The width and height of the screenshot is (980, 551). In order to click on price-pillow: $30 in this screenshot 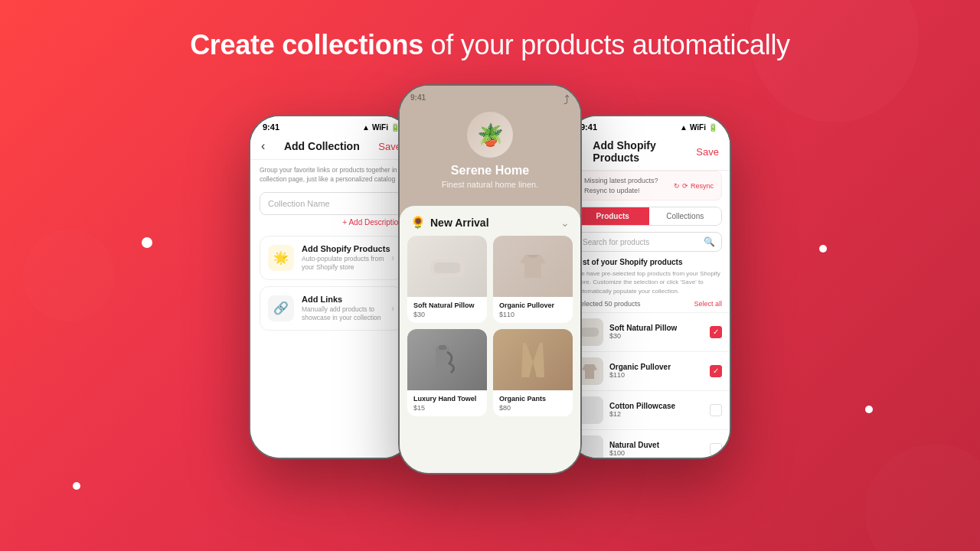, I will do `click(657, 336)`.